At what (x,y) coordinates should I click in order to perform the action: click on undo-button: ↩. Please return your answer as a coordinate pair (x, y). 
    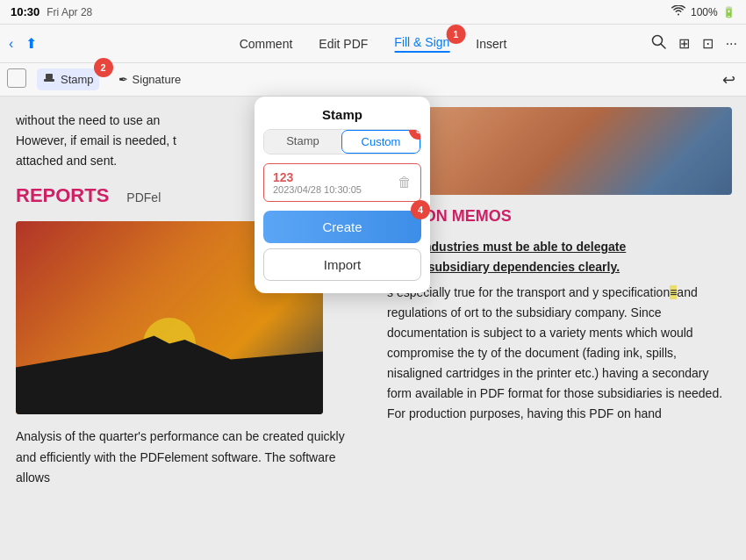
    Looking at the image, I should click on (728, 80).